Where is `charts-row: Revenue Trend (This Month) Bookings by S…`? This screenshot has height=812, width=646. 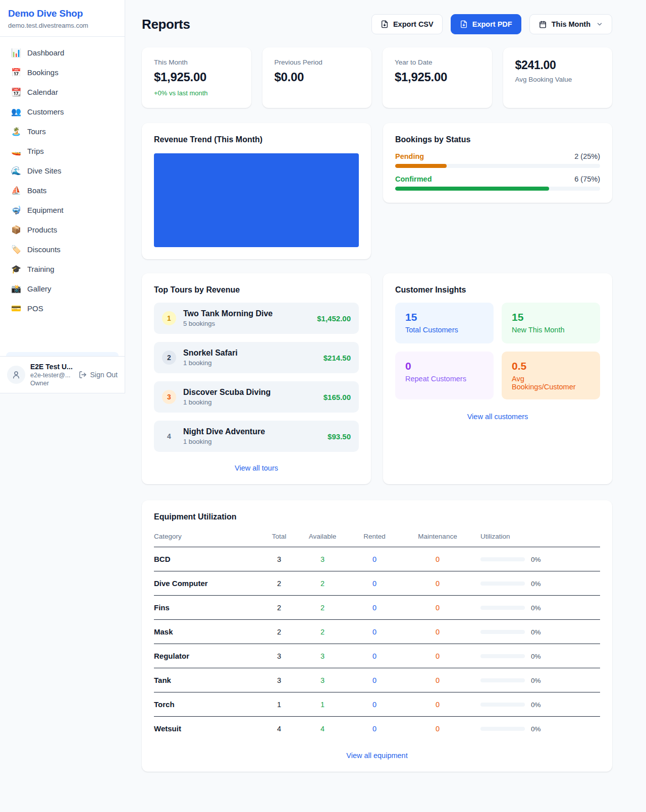 charts-row: Revenue Trend (This Month) Bookings by S… is located at coordinates (377, 191).